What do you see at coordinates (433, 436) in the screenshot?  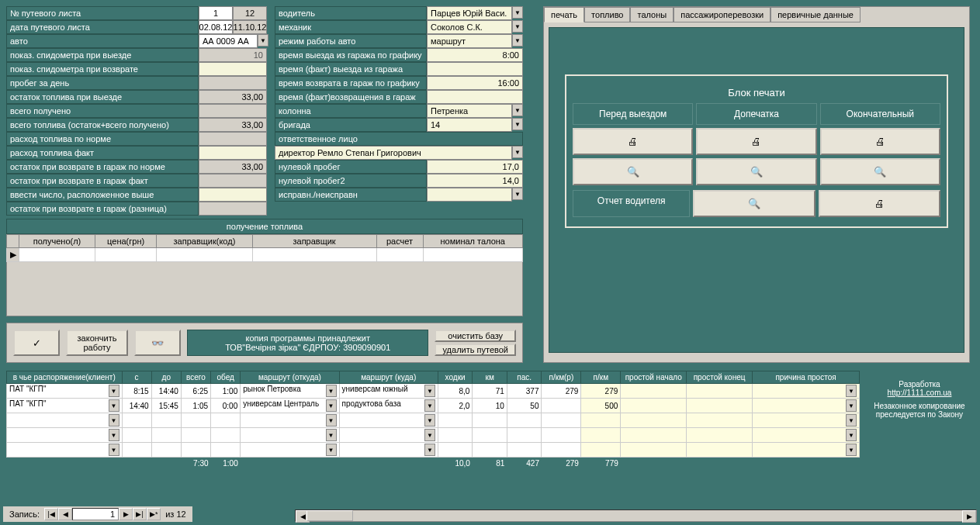 I see `bottom-row-empty2: ▼ ▼ ▼ ▼` at bounding box center [433, 436].